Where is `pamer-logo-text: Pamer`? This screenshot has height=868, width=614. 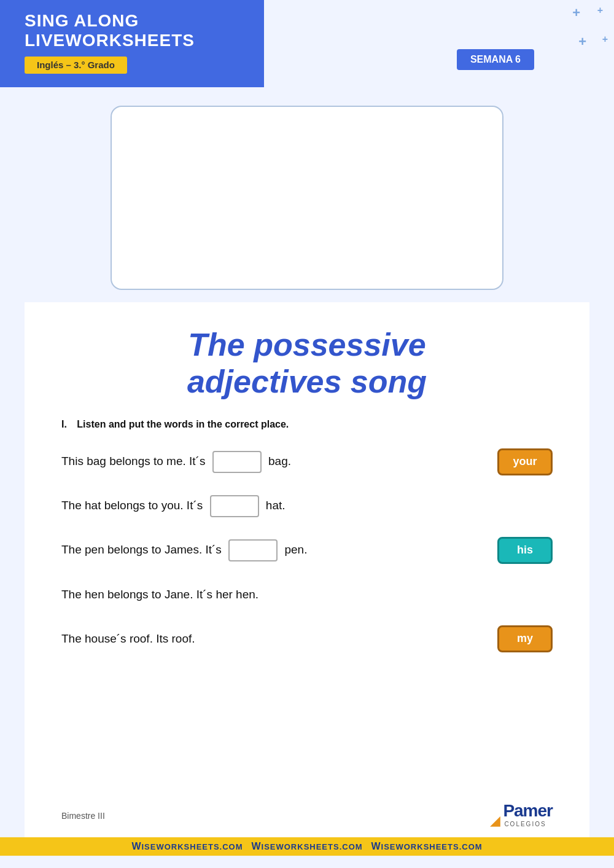 pamer-logo-text: Pamer is located at coordinates (528, 811).